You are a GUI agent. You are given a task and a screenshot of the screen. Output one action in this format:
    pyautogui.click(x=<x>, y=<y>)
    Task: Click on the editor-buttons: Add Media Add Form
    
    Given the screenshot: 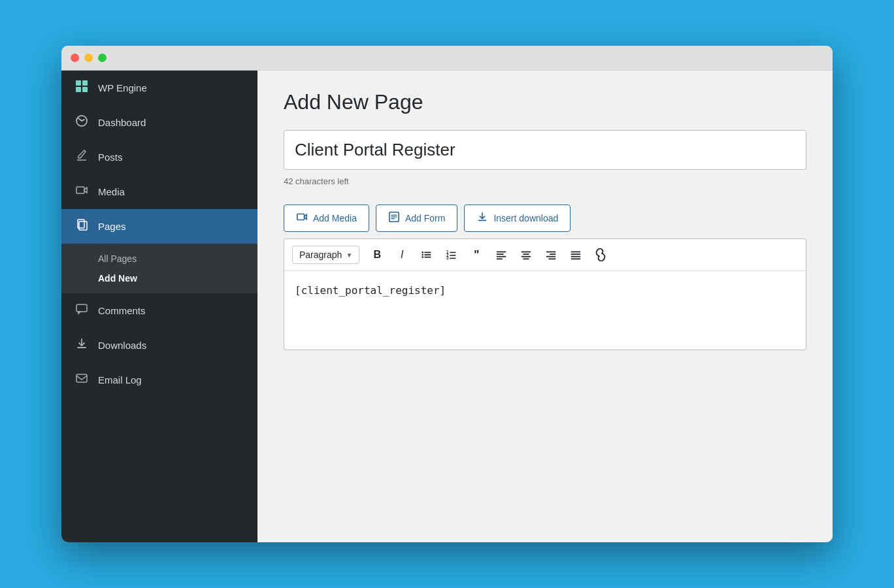 What is the action you would take?
    pyautogui.click(x=545, y=218)
    